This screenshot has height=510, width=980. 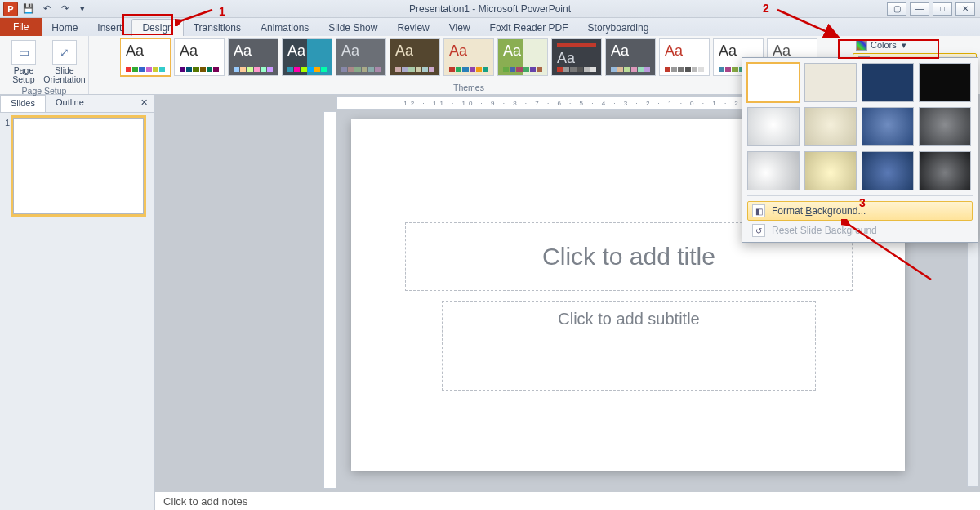 What do you see at coordinates (619, 28) in the screenshot?
I see `tab-storyboarding: Storyboarding` at bounding box center [619, 28].